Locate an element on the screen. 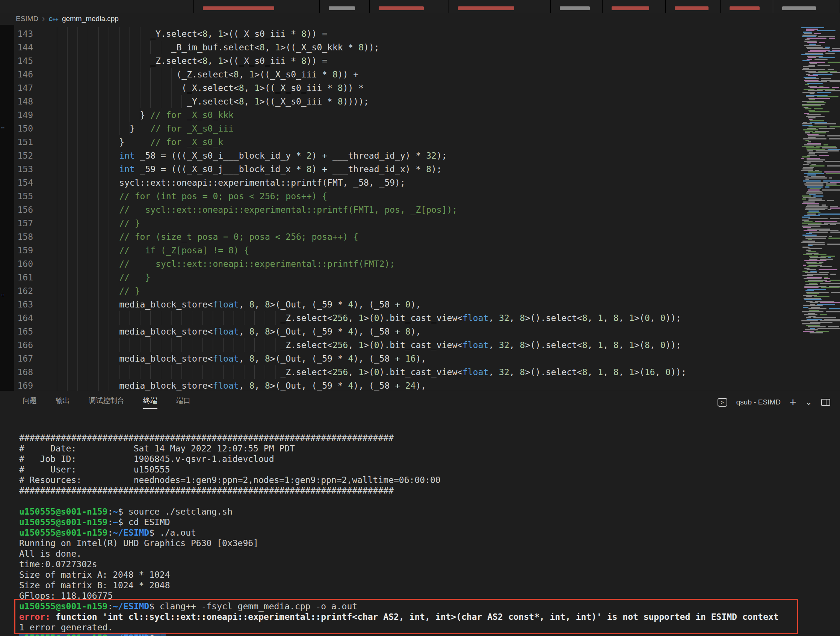 The width and height of the screenshot is (840, 636). panel-tab: 终端 is located at coordinates (150, 402).